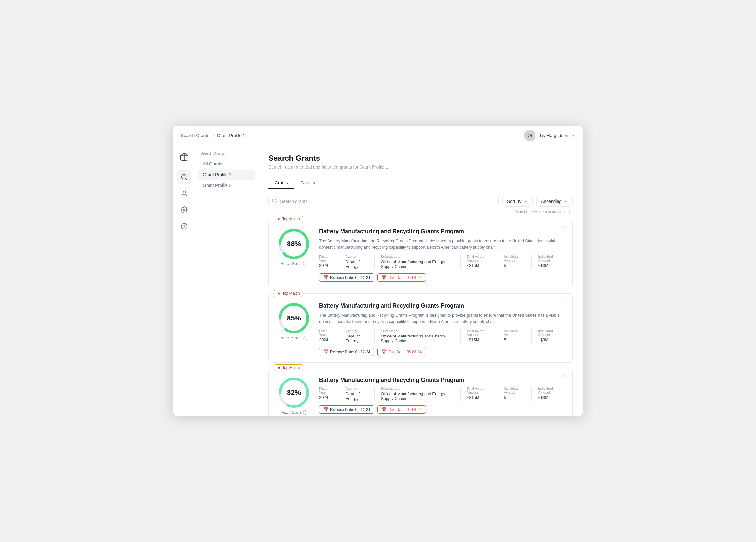 This screenshot has width=756, height=542. What do you see at coordinates (227, 155) in the screenshot?
I see `nav-section-label: Search Grants` at bounding box center [227, 155].